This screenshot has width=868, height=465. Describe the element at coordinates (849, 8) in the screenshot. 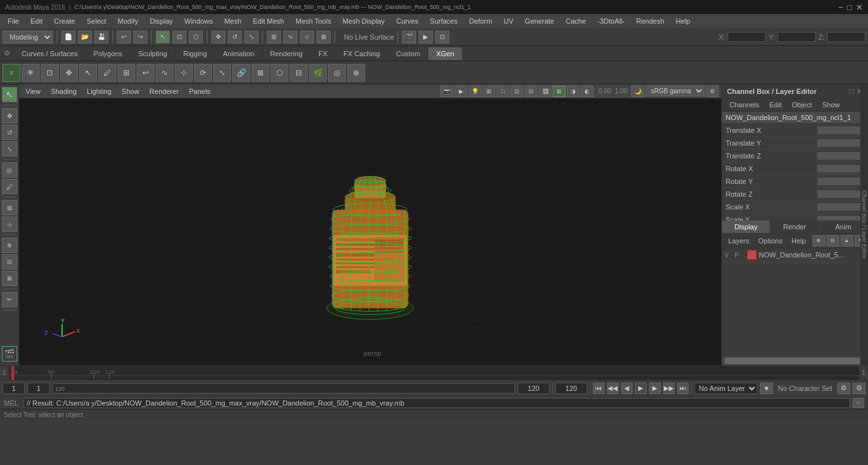

I see `maximize-button: □` at that location.